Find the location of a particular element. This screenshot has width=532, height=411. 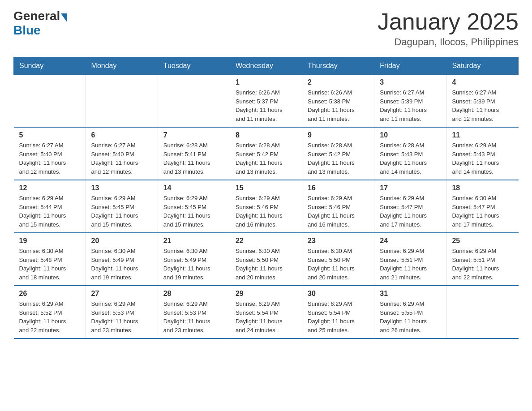

calendar-cell: 6Sunrise: 6:27 AM Sunset: 5:40 PM Daylig… is located at coordinates (122, 154).